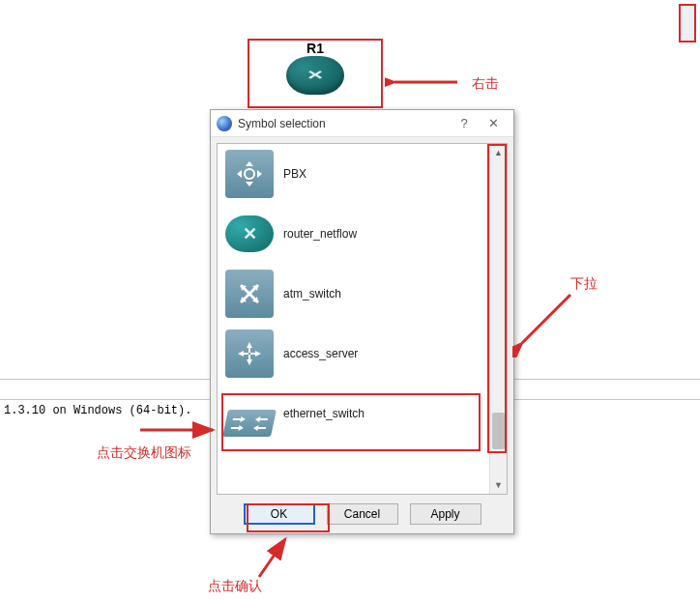 The width and height of the screenshot is (700, 601). What do you see at coordinates (249, 174) in the screenshot?
I see `pbx-icon` at bounding box center [249, 174].